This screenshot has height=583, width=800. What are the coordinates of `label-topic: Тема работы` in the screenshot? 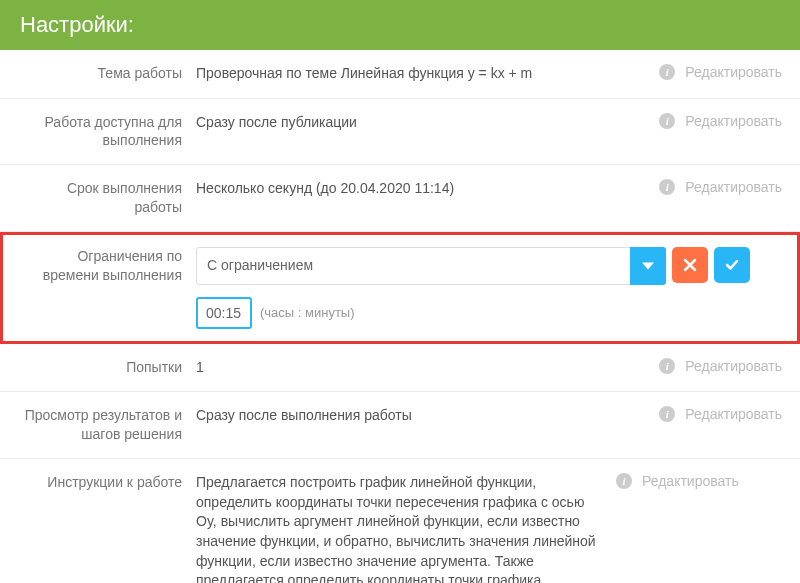 It's located at (107, 74).